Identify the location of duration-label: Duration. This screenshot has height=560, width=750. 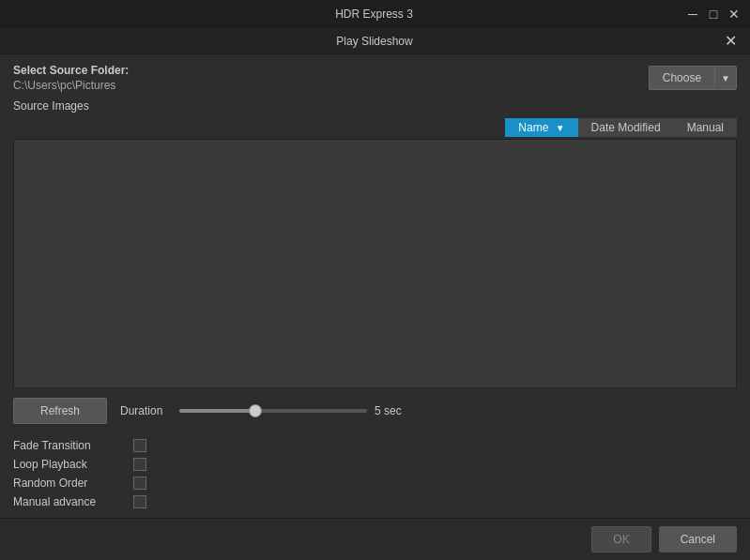
(146, 411).